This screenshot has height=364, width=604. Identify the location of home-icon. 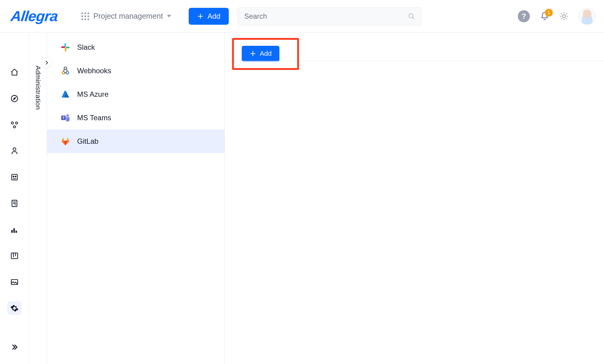
(14, 72).